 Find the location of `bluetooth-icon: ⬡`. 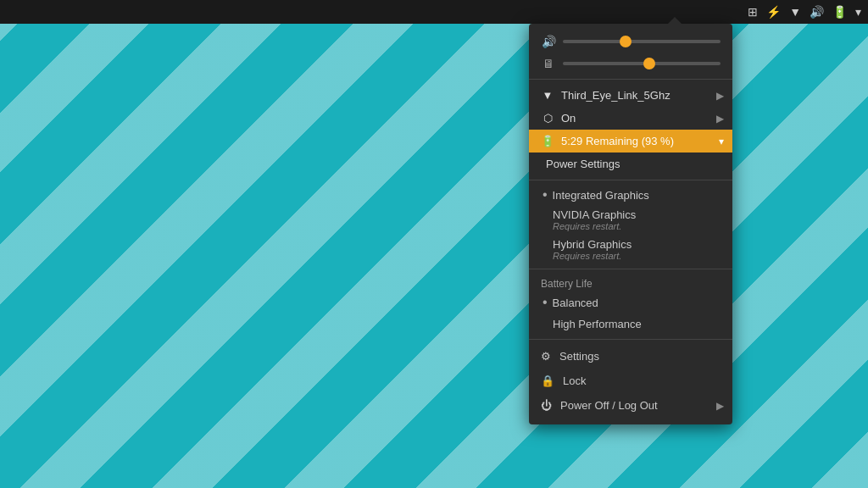

bluetooth-icon: ⬡ is located at coordinates (548, 119).